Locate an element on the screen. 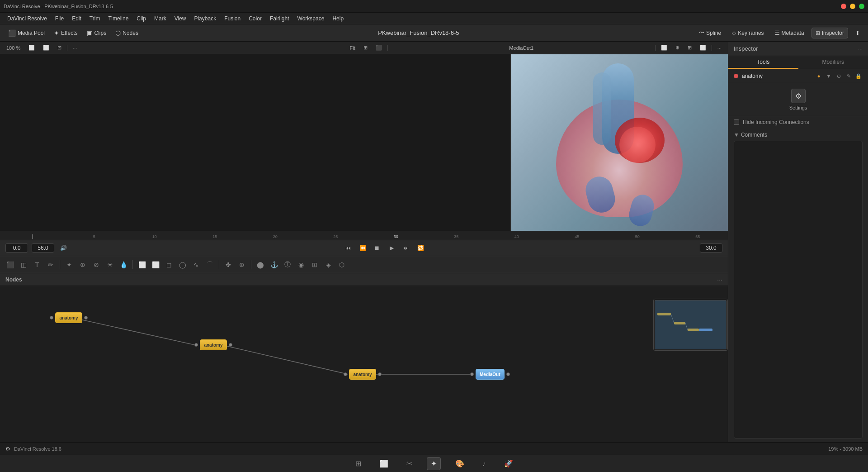 This screenshot has height=472, width=868. keyframes-button: ◇ Keyframes is located at coordinates (748, 33).